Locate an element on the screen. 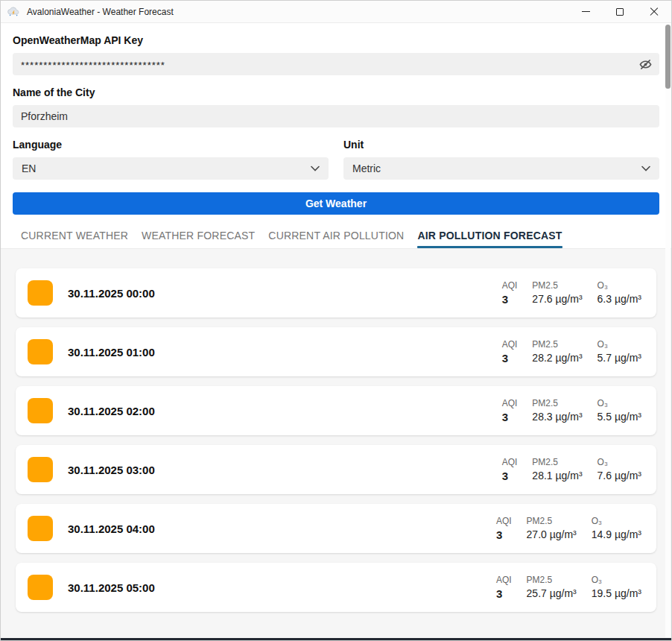  language-select: EN is located at coordinates (171, 168).